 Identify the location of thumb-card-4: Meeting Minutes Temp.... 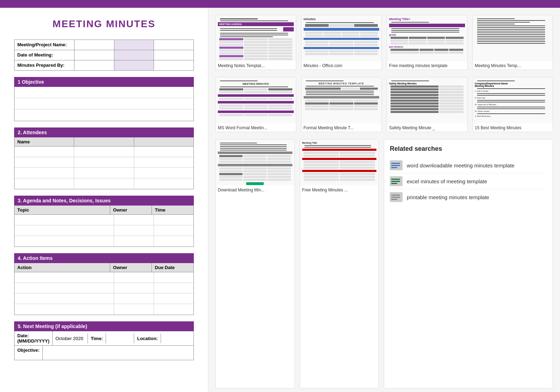
(513, 42).